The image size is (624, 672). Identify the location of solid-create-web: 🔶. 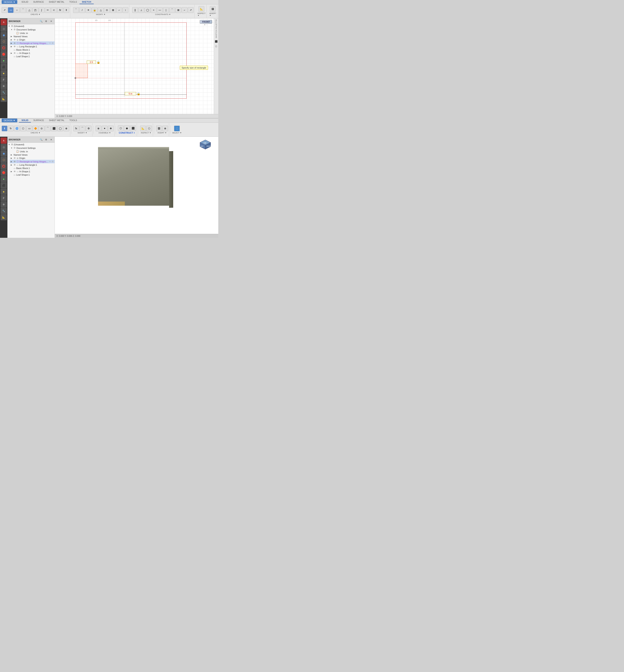
(35, 128).